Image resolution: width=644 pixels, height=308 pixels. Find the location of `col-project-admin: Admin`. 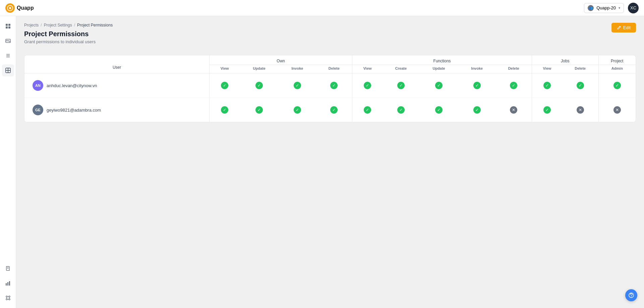

col-project-admin: Admin is located at coordinates (617, 69).